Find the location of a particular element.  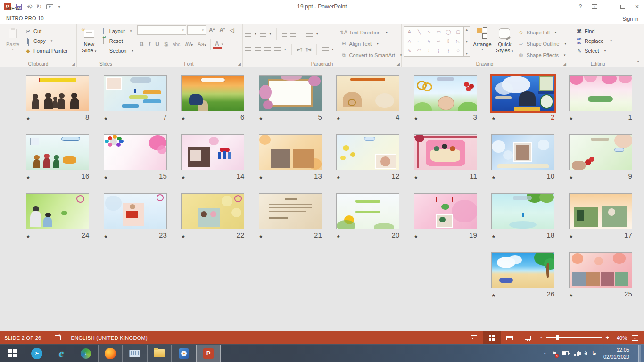

tab-nitro-pro-10: NITRO PRO 10 is located at coordinates (25, 19).